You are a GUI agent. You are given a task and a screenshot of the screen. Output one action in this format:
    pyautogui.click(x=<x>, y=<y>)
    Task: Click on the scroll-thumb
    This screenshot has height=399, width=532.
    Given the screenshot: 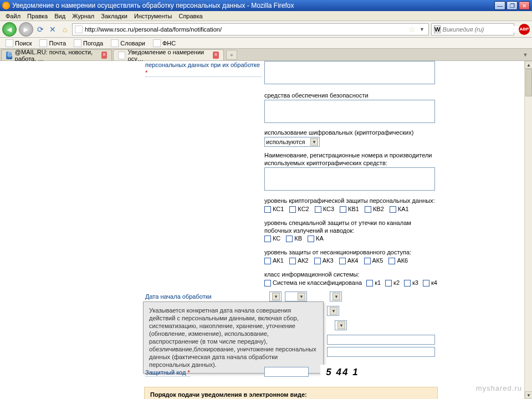 What is the action you would take?
    pyautogui.click(x=529, y=83)
    